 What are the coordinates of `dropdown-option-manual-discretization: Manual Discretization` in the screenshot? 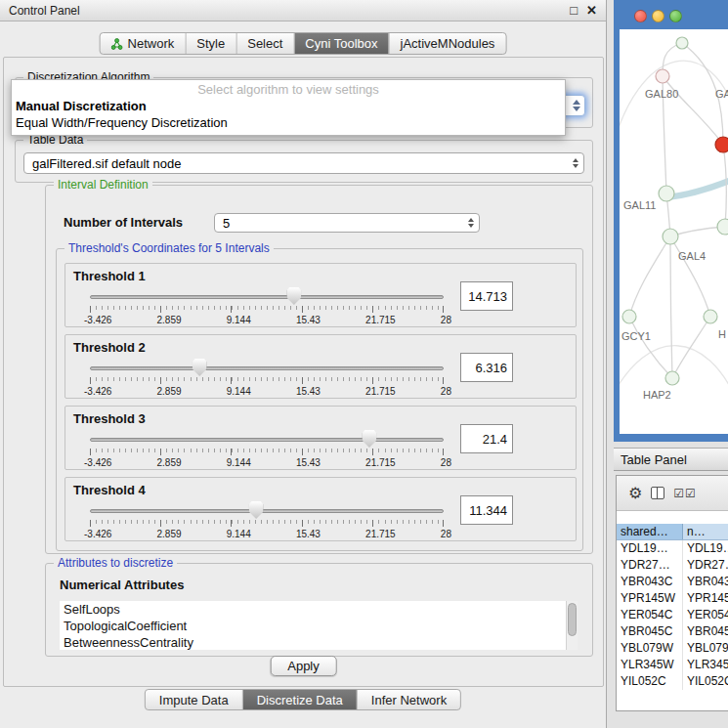 It's located at (288, 106).